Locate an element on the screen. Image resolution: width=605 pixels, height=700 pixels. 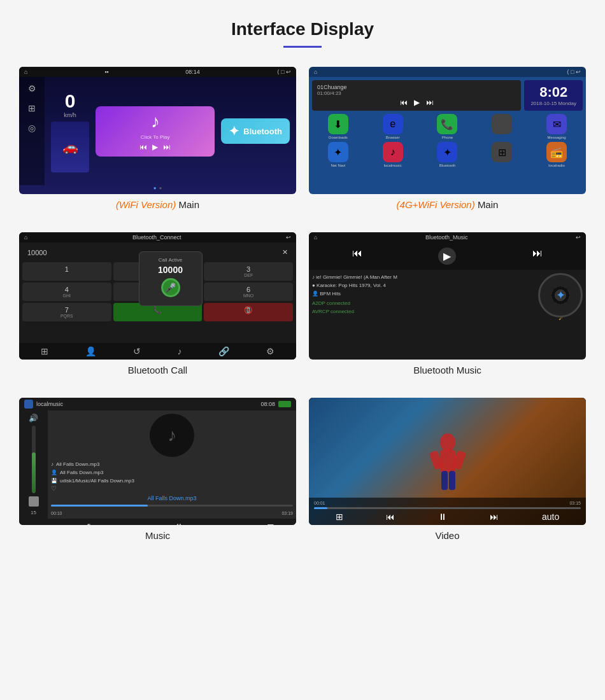
mic-button: 🎤 is located at coordinates (171, 288).